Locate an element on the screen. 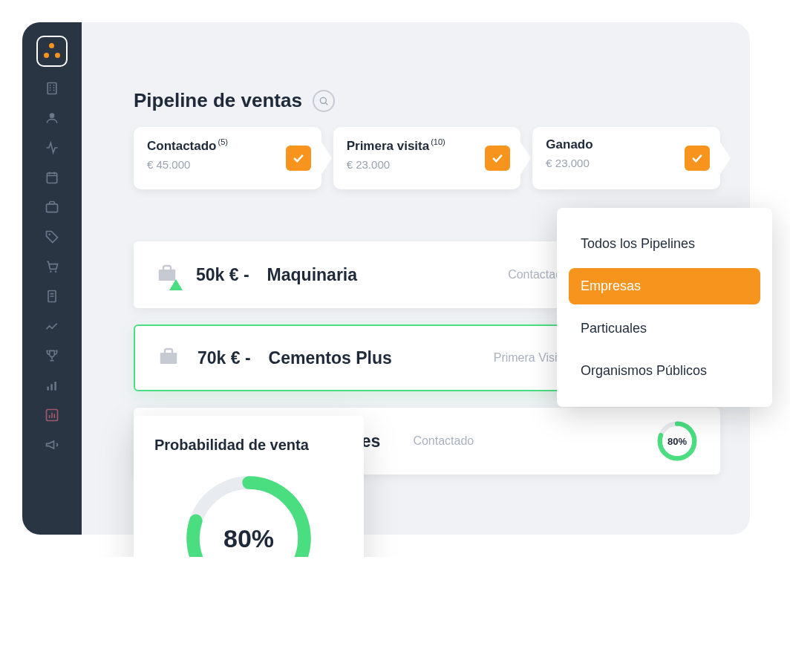 The image size is (790, 672). user-icon is located at coordinates (52, 118).